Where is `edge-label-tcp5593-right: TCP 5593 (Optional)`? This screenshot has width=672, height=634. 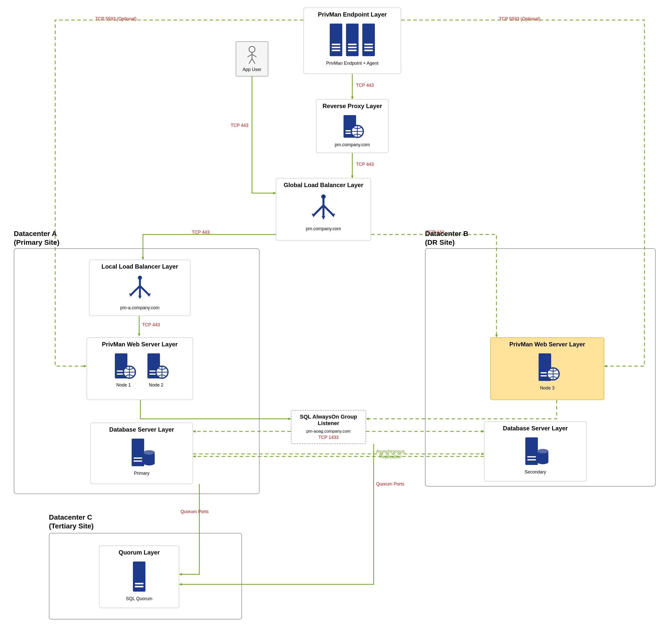
edge-label-tcp5593-right: TCP 5593 (Optional) is located at coordinates (520, 19).